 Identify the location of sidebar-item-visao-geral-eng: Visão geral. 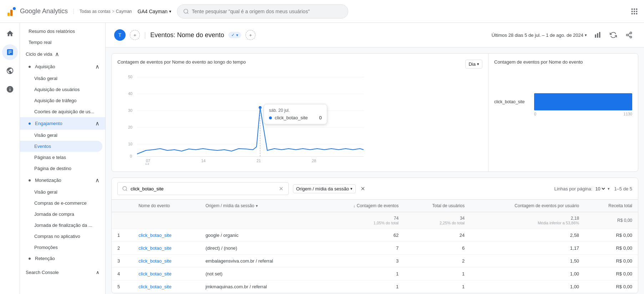
(61, 135).